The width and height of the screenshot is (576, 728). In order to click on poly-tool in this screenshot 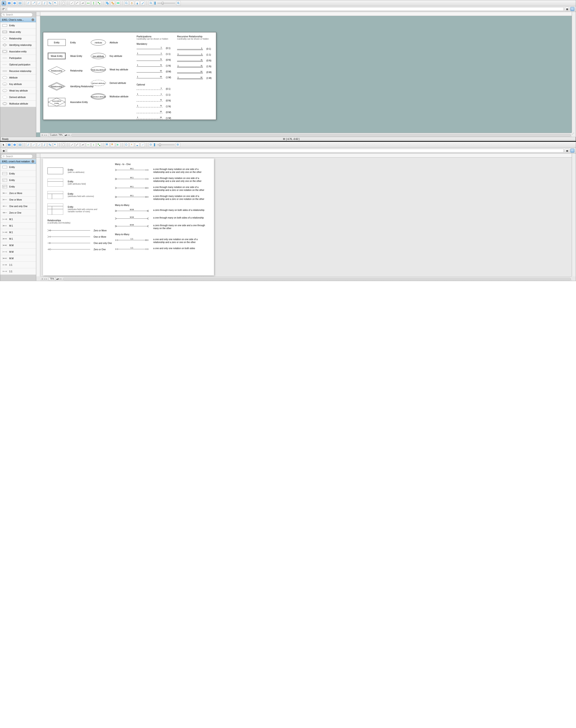, I will do `click(83, 145)`.